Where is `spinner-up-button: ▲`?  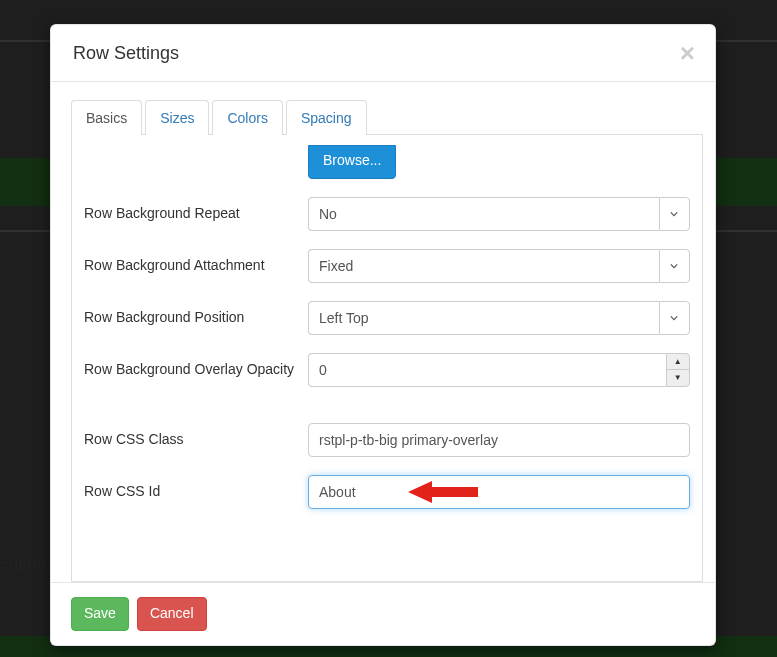
spinner-up-button: ▲ is located at coordinates (678, 362).